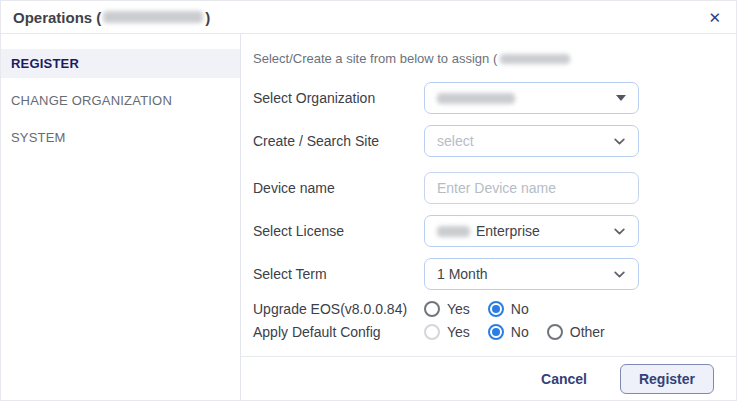 This screenshot has width=737, height=401. Describe the element at coordinates (447, 332) in the screenshot. I see `apply-default-config-radio-yes: Yes` at that location.